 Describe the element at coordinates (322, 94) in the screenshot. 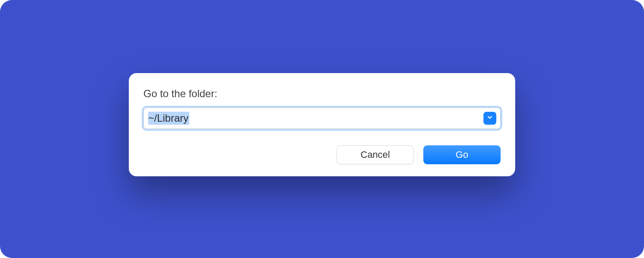

I see `dialog-label: Go to the folder:` at that location.